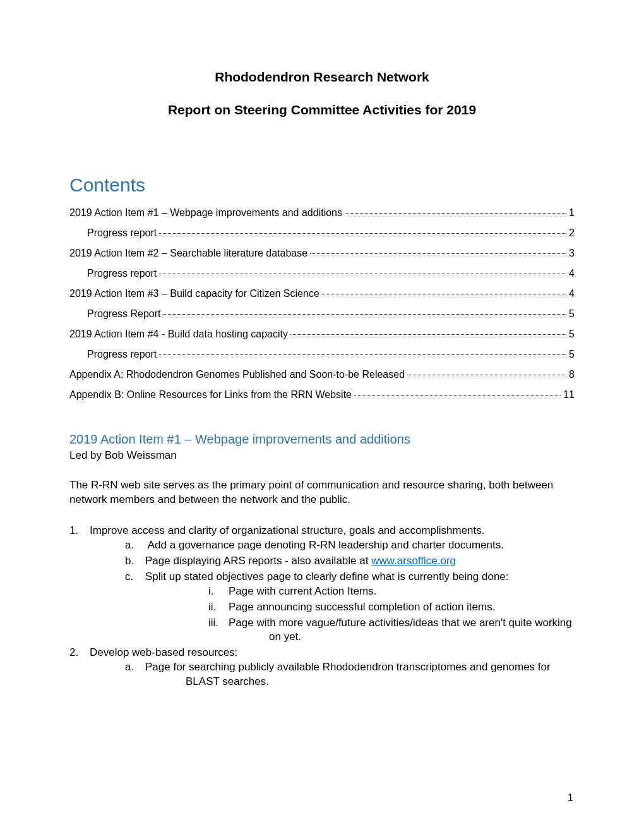 The height and width of the screenshot is (834, 644). Describe the element at coordinates (194, 294) in the screenshot. I see `toc-text: 2019 Action Item #3 – Build capacity for…` at that location.